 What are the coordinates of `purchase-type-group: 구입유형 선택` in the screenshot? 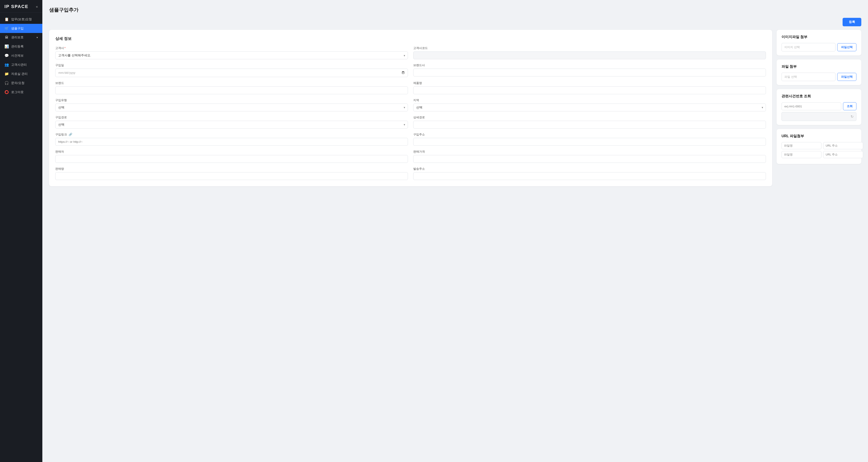 It's located at (232, 105).